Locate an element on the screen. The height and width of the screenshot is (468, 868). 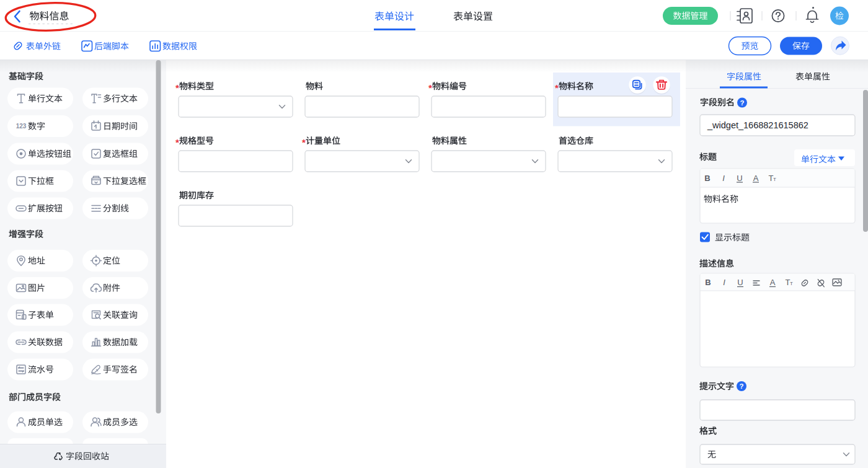
svg-text: 123 is located at coordinates (21, 126).